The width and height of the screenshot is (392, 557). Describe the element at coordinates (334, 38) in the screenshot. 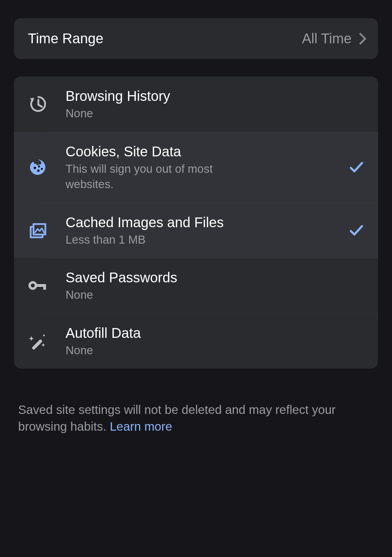

I see `time-range-value-group: All Time` at that location.